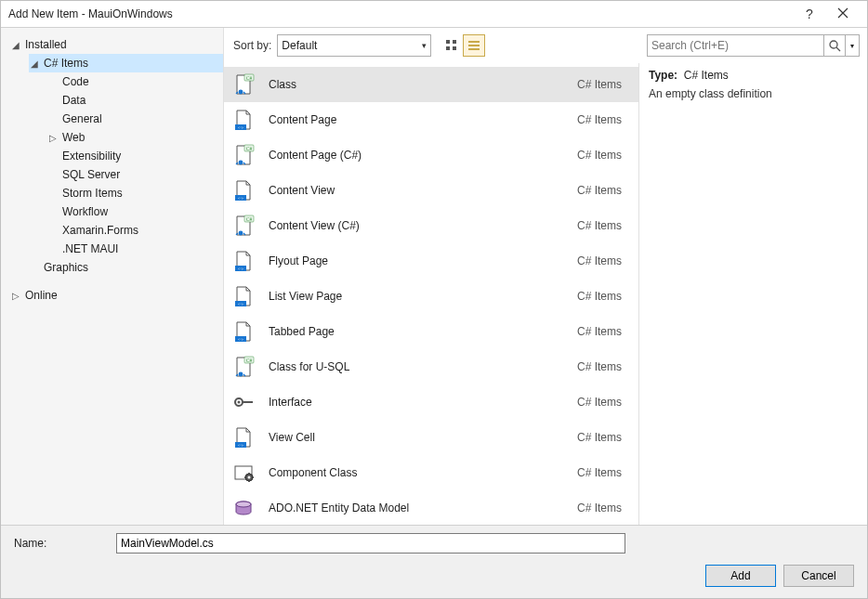 The width and height of the screenshot is (868, 599). Describe the element at coordinates (852, 46) in the screenshot. I see `chevron-down-icon: ▾` at that location.